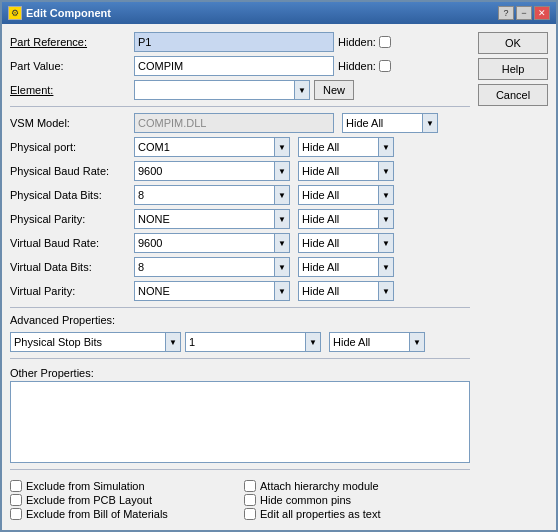 This screenshot has height=532, width=558. I want to click on other-section: Other Properties:, so click(240, 415).